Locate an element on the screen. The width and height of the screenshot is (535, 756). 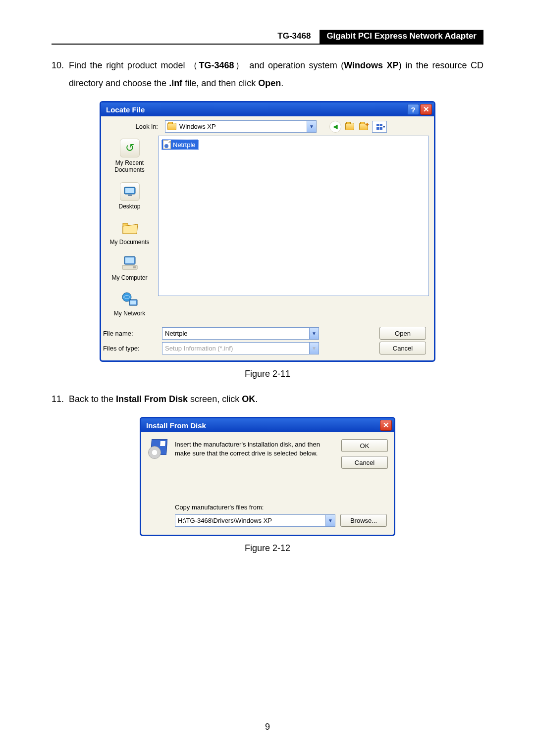
look-in-label: Look in: is located at coordinates (131, 127).